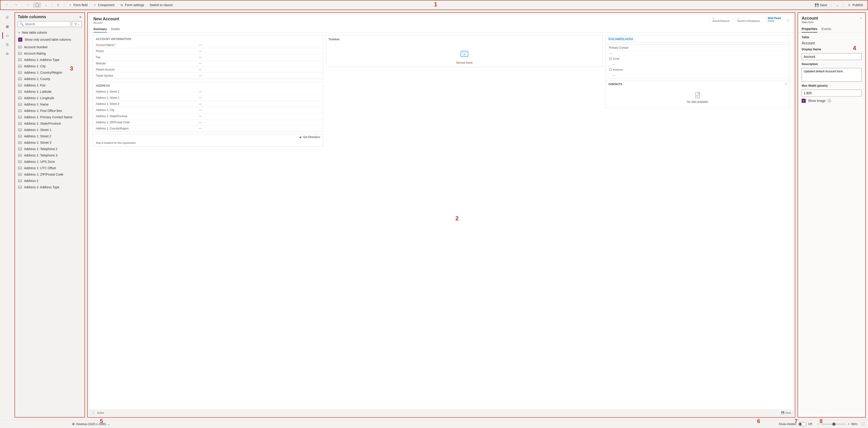 This screenshot has height=428, width=868. I want to click on form-field: Address 1: City---, so click(208, 110).